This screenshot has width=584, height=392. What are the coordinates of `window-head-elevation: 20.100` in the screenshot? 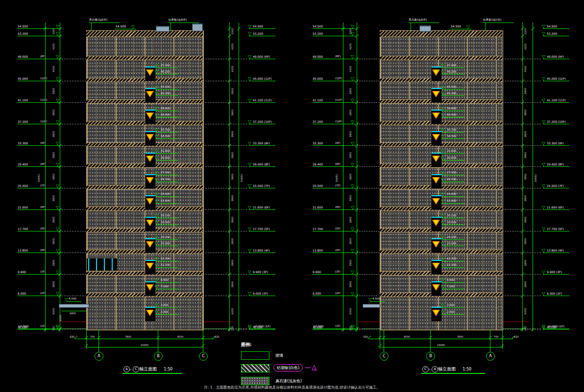 It's located at (166, 215).